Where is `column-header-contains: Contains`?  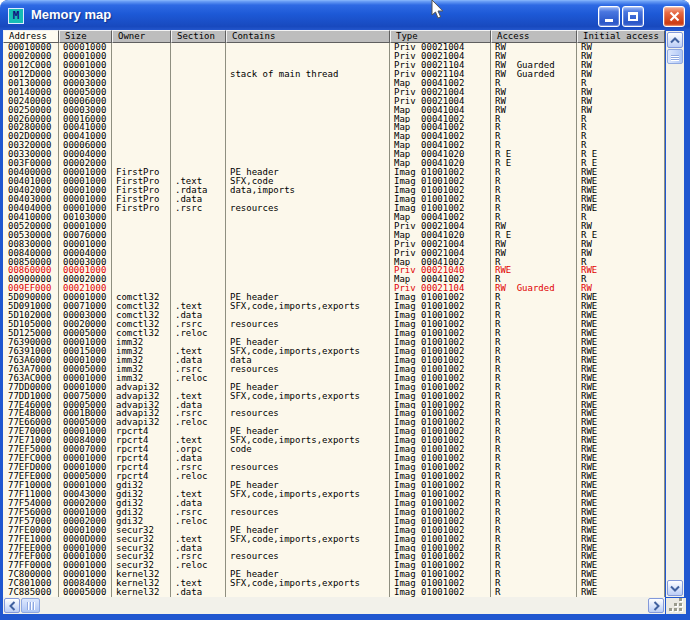
column-header-contains: Contains is located at coordinates (308, 36).